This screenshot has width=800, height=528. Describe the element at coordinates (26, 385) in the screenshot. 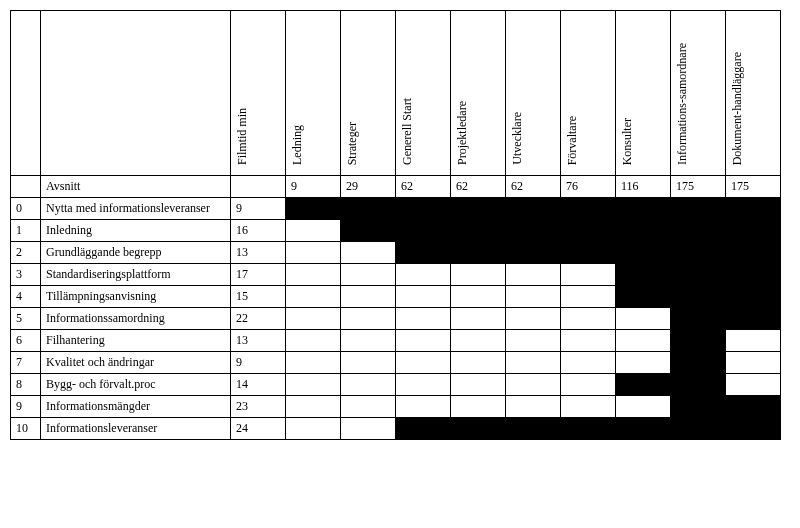

I see `row-number: 8` at that location.